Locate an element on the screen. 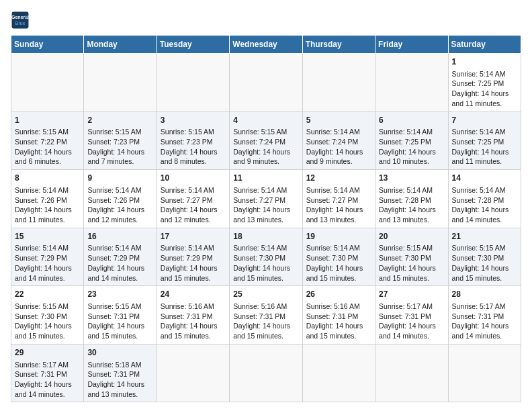  day-number: 23 is located at coordinates (120, 294).